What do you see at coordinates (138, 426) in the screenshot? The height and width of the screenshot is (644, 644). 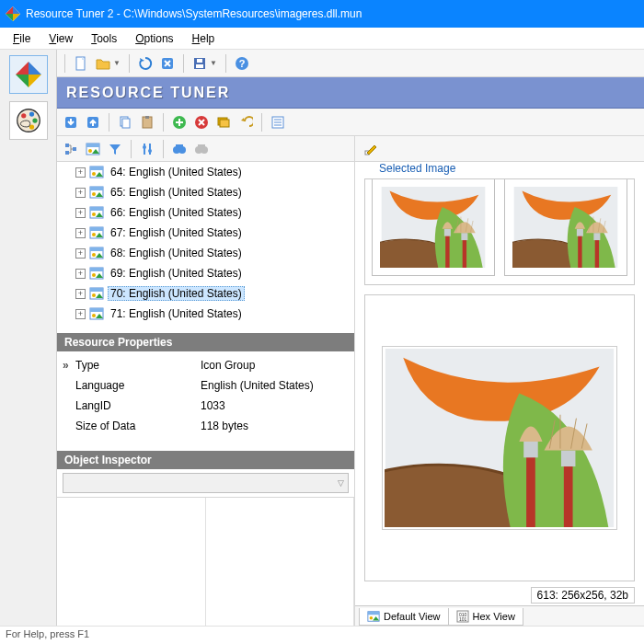 I see `property-key: Size of Data` at bounding box center [138, 426].